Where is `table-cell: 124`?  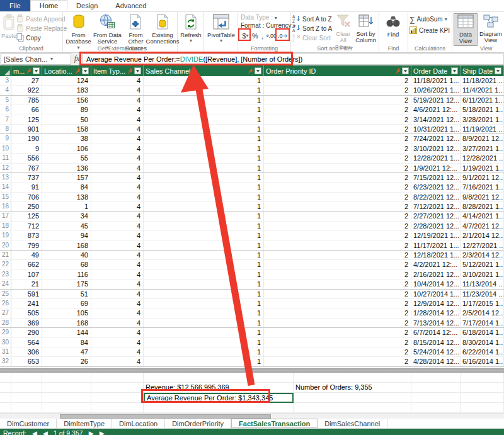
table-cell: 124 is located at coordinates (67, 81).